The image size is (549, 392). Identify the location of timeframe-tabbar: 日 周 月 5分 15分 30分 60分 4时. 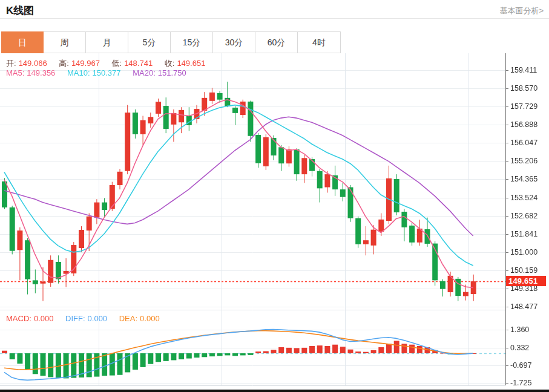
(171, 42).